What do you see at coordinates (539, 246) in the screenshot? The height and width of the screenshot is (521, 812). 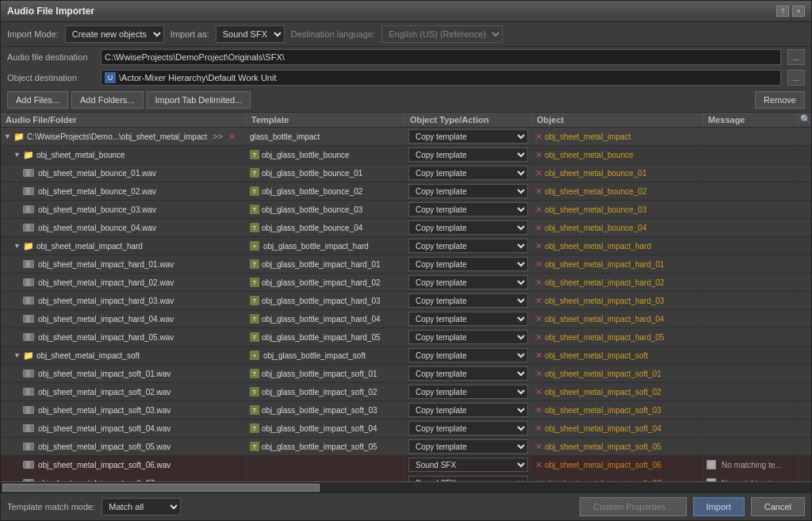 I see `obj-icon: ✕` at bounding box center [539, 246].